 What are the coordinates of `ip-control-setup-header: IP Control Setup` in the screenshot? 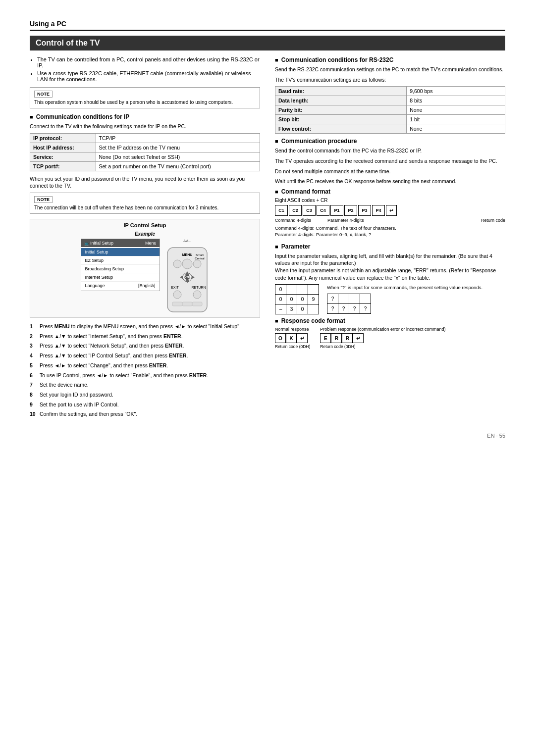 It's located at (145, 225).